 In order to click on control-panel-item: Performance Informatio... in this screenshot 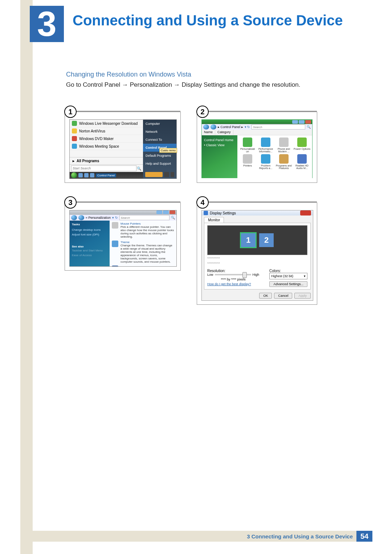, I will do `click(266, 145)`.